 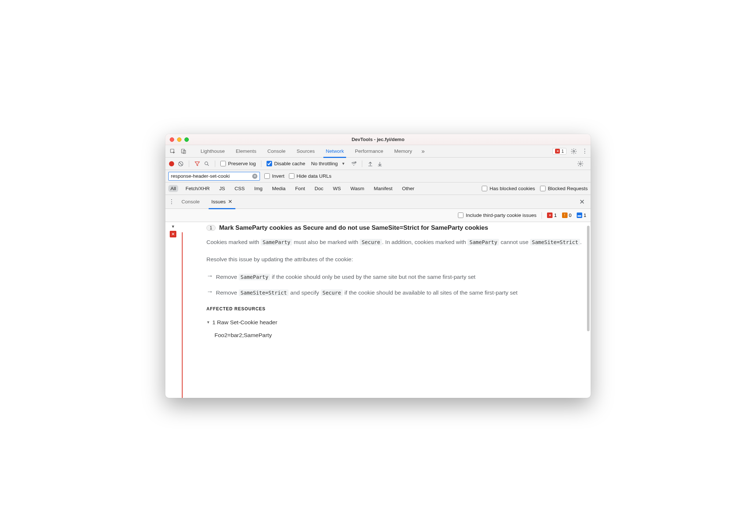 I want to click on tab-console: Console, so click(x=276, y=151).